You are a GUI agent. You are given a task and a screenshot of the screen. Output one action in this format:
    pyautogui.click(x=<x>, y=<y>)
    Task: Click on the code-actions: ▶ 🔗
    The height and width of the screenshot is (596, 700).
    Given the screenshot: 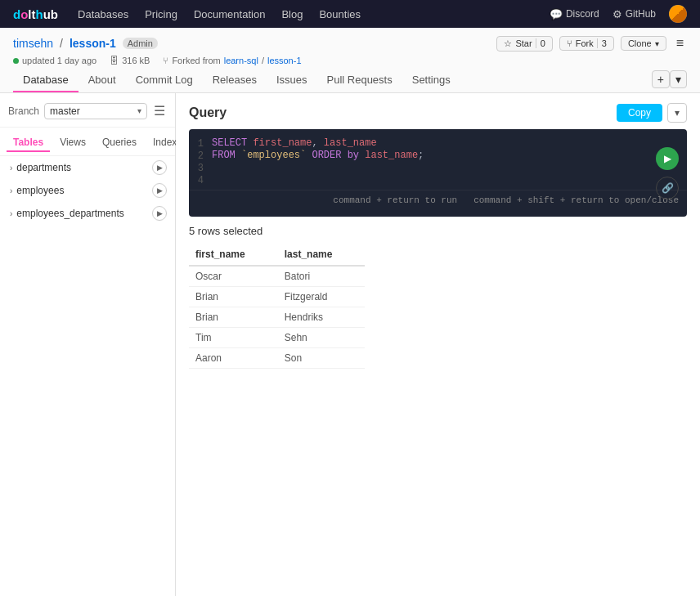 What is the action you would take?
    pyautogui.click(x=667, y=173)
    